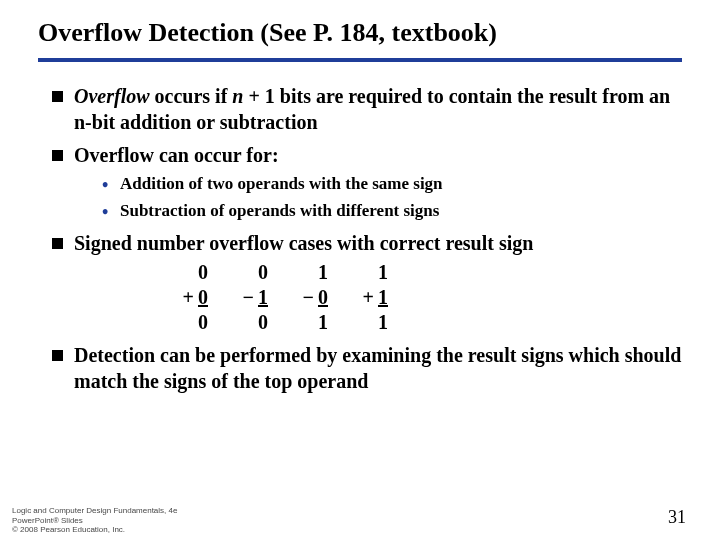  Describe the element at coordinates (112, 96) in the screenshot. I see `italic-overflow: Overflow` at that location.